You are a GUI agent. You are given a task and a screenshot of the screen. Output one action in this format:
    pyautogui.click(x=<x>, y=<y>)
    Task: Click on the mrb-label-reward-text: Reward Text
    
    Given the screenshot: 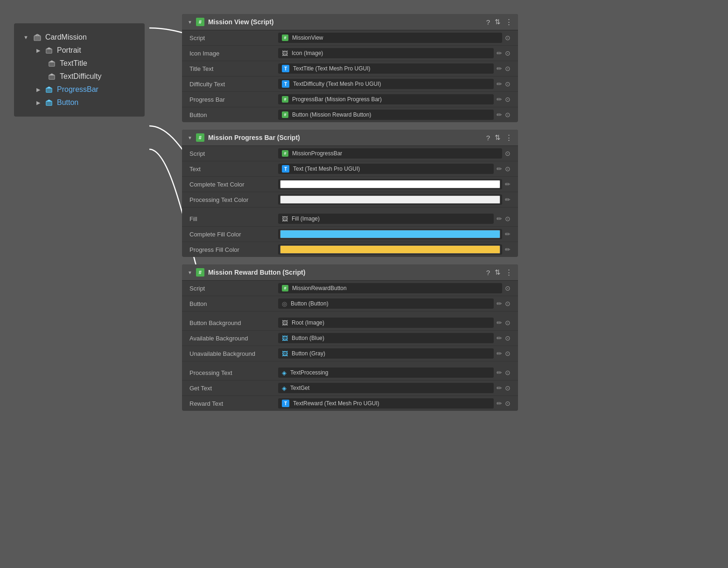 What is the action you would take?
    pyautogui.click(x=234, y=404)
    